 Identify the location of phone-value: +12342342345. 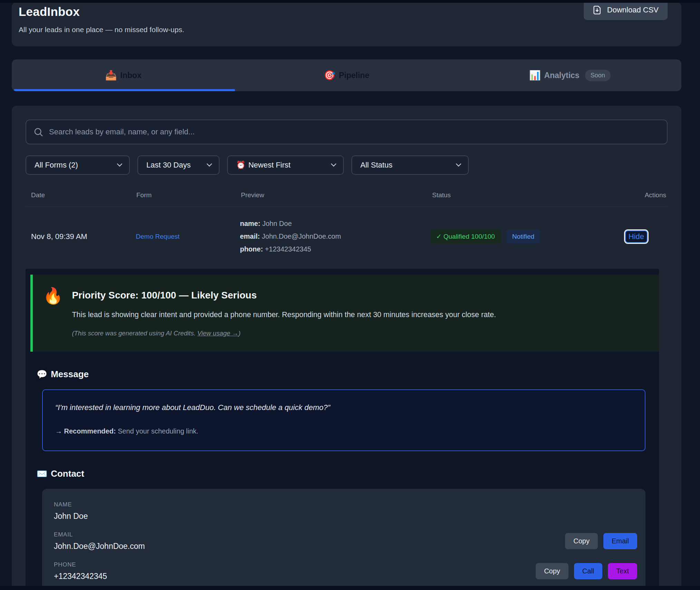
(80, 576).